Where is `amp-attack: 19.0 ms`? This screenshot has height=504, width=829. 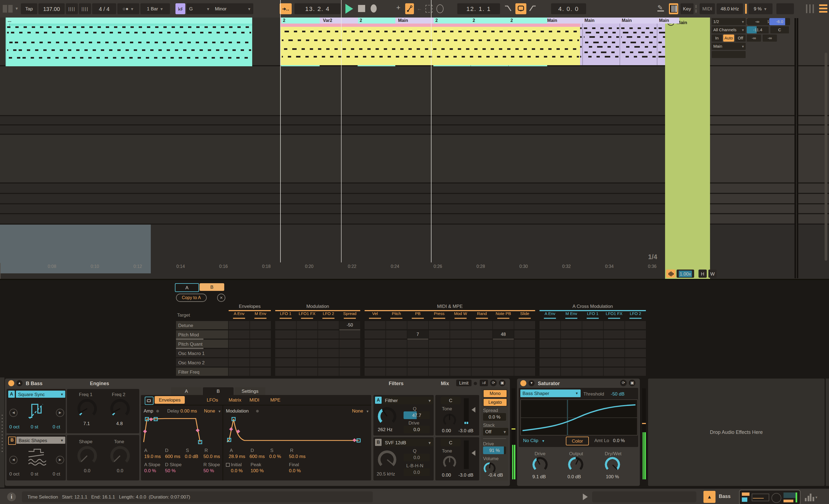 amp-attack: 19.0 ms is located at coordinates (153, 456).